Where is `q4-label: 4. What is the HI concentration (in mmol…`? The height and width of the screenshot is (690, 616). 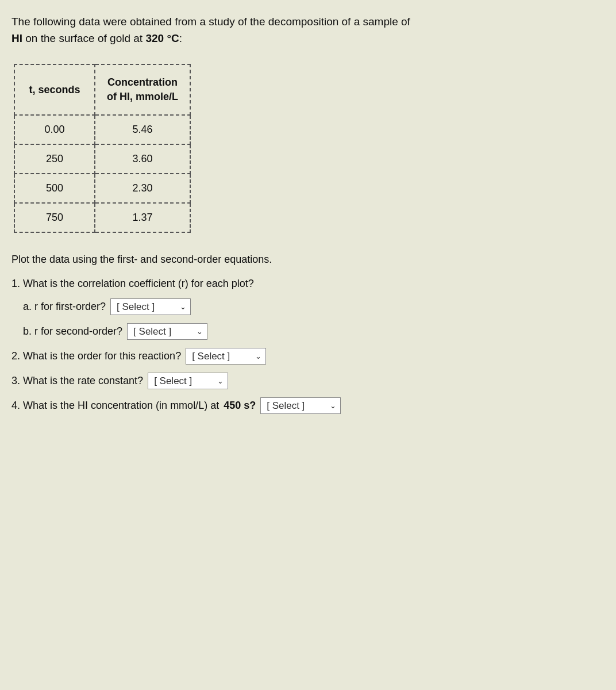
q4-label: 4. What is the HI concentration (in mmol… is located at coordinates (115, 406).